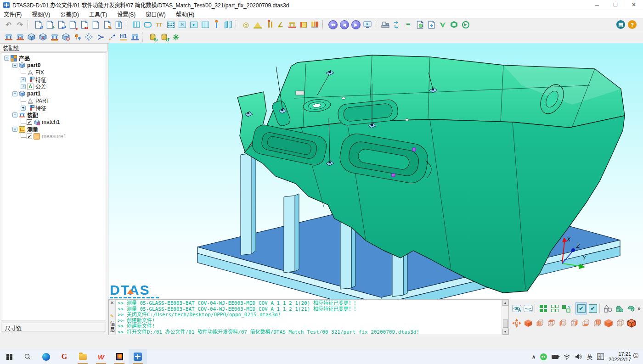  I want to click on ime-indicator: 拼, so click(601, 357).